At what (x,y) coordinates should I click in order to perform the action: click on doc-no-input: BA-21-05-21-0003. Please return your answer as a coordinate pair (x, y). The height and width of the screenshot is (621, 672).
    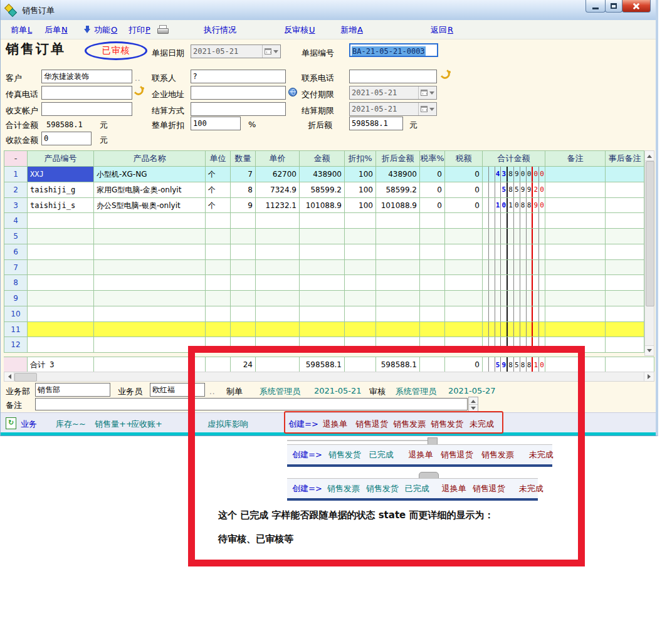
    Looking at the image, I should click on (394, 50).